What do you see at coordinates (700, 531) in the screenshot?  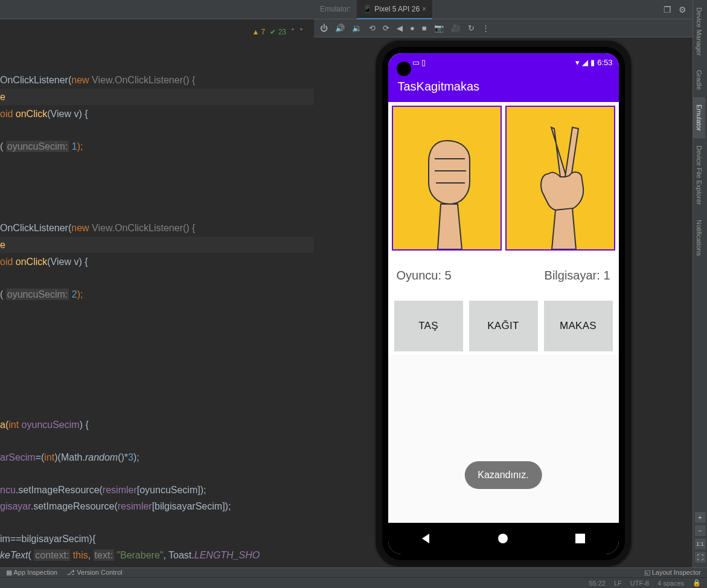 I see `zoom-out-button: −` at bounding box center [700, 531].